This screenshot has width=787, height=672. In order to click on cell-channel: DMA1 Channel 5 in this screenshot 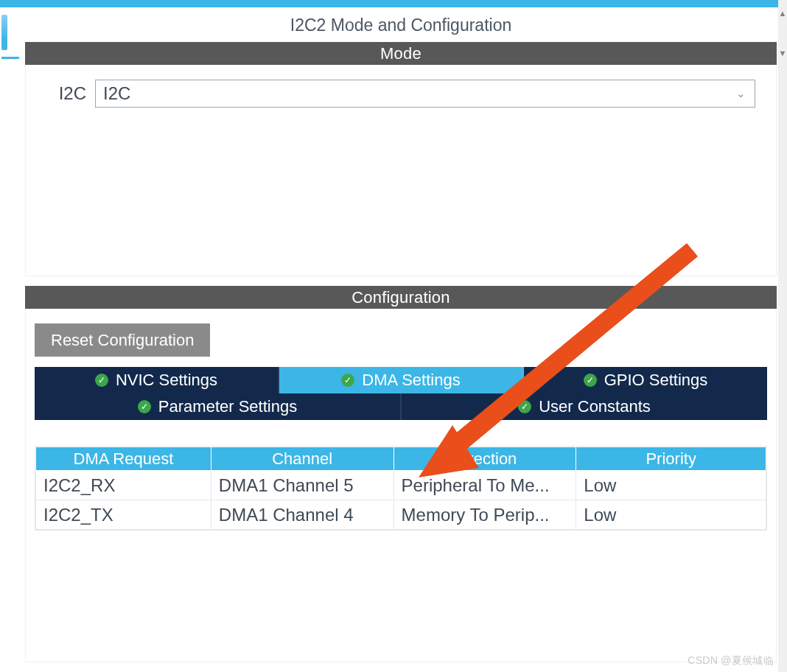, I will do `click(302, 486)`.